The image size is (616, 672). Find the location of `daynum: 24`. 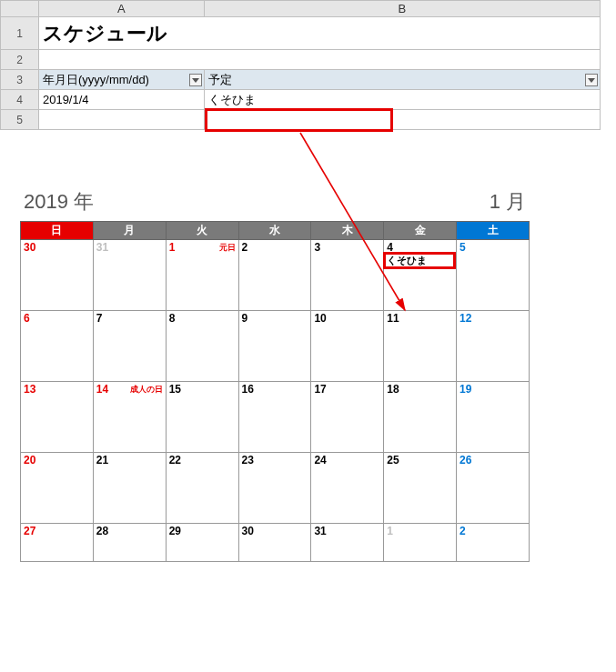

daynum: 24 is located at coordinates (348, 460).